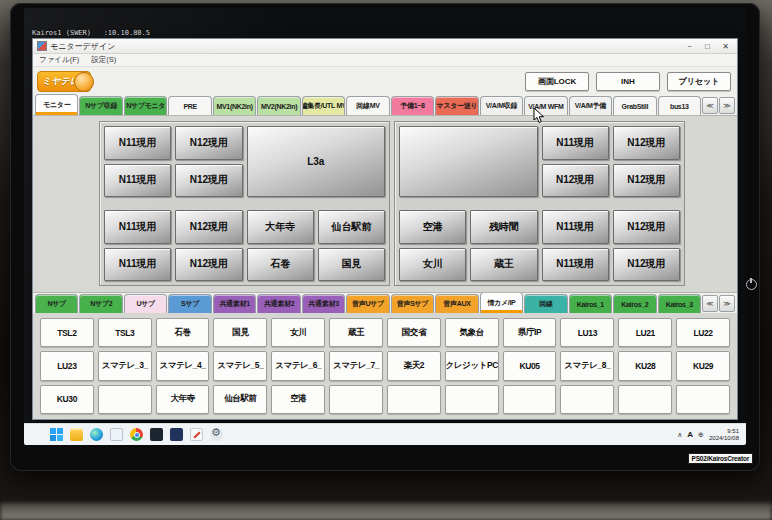 The height and width of the screenshot is (520, 772). What do you see at coordinates (208, 265) in the screenshot?
I see `monitor-btn-left-10: N12現用` at bounding box center [208, 265].